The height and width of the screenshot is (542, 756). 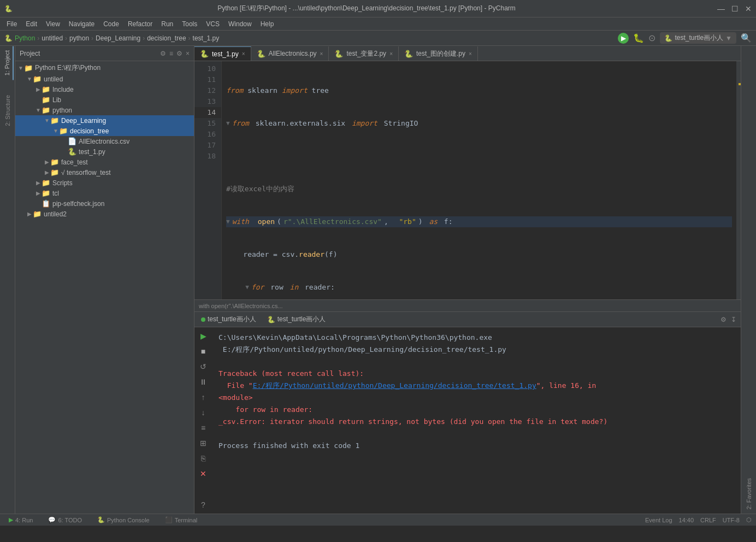 I want to click on breadcrumb-python2: python, so click(x=79, y=38).